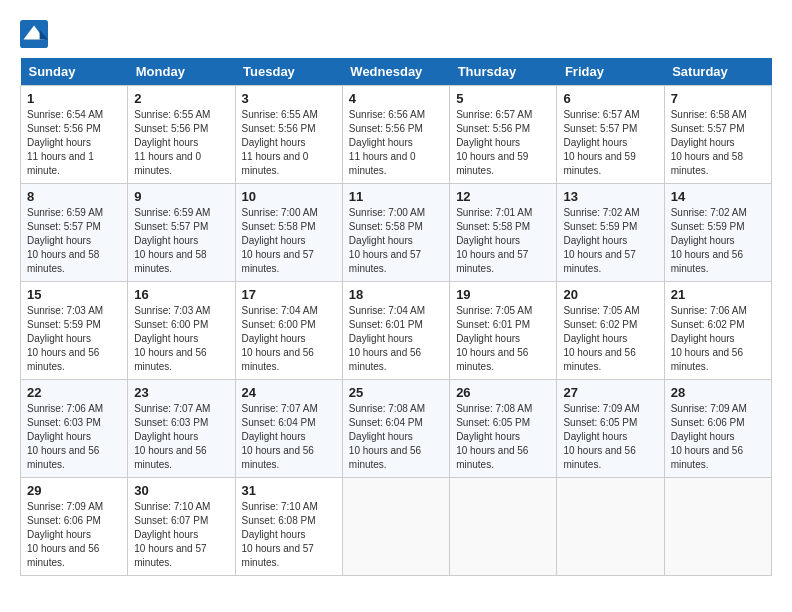  I want to click on weekday-header: Wednesday, so click(396, 72).